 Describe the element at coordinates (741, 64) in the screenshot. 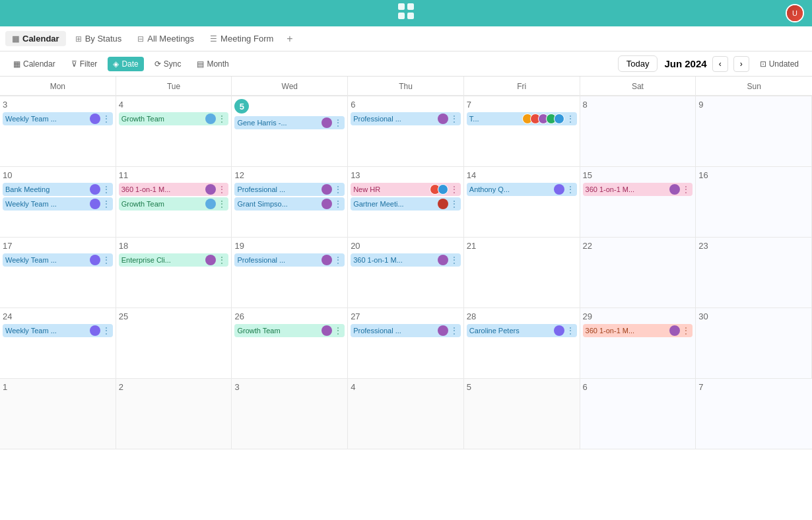

I see `next-month-button: ›` at that location.